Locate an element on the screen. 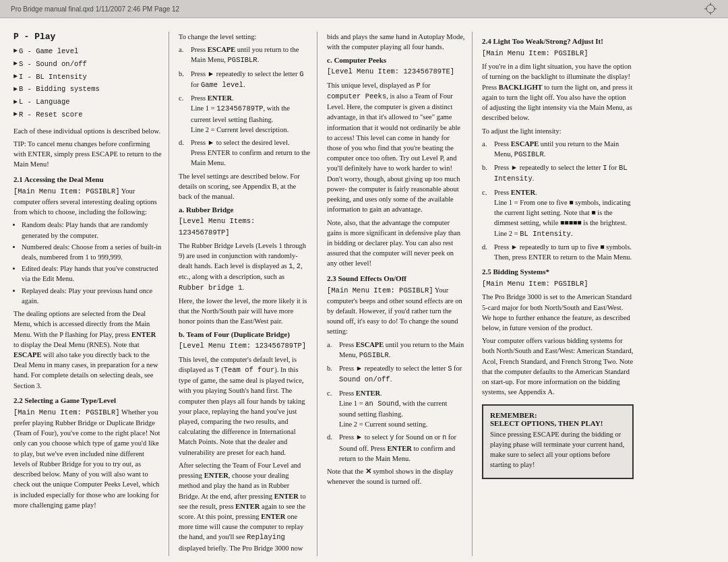 The width and height of the screenshot is (728, 562). menu-item-language: ► L - Language is located at coordinates (88, 102).